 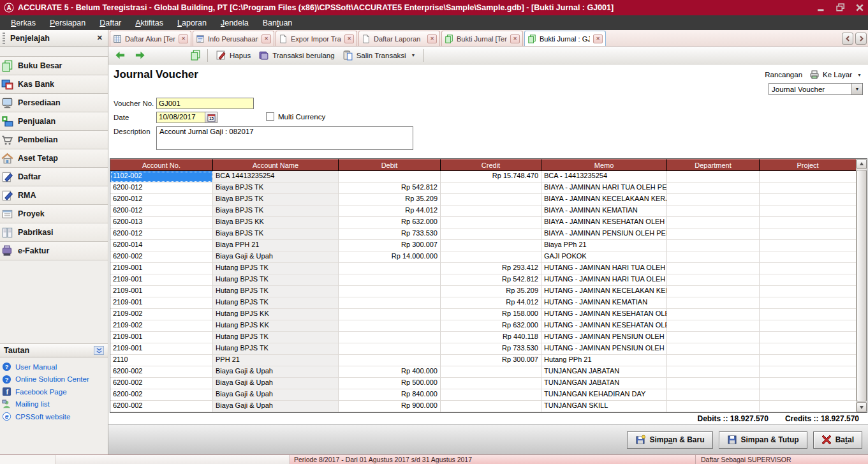 What do you see at coordinates (605, 188) in the screenshot?
I see `grid-cell: BIAYA - JAMINAN HARI TUA OLEH PER` at bounding box center [605, 188].